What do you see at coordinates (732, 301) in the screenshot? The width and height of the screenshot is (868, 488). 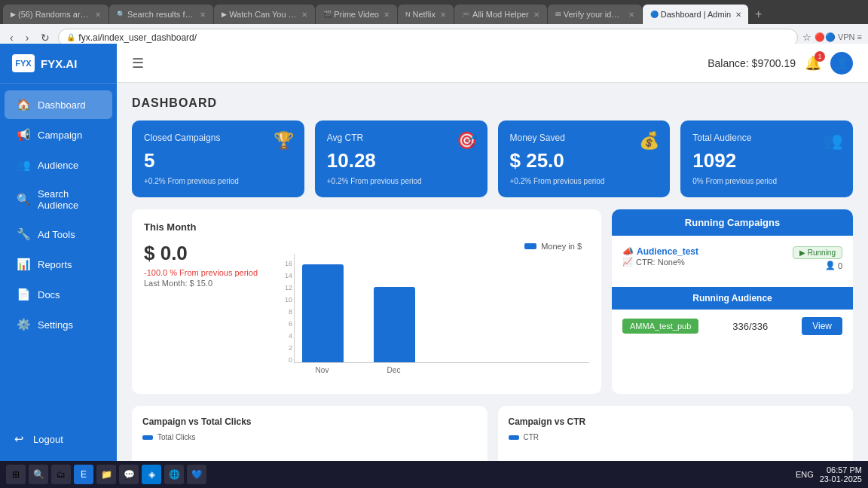 I see `running-campaigns-panel: Running Campaigns 📣 Audience_test 📈` at bounding box center [732, 301].